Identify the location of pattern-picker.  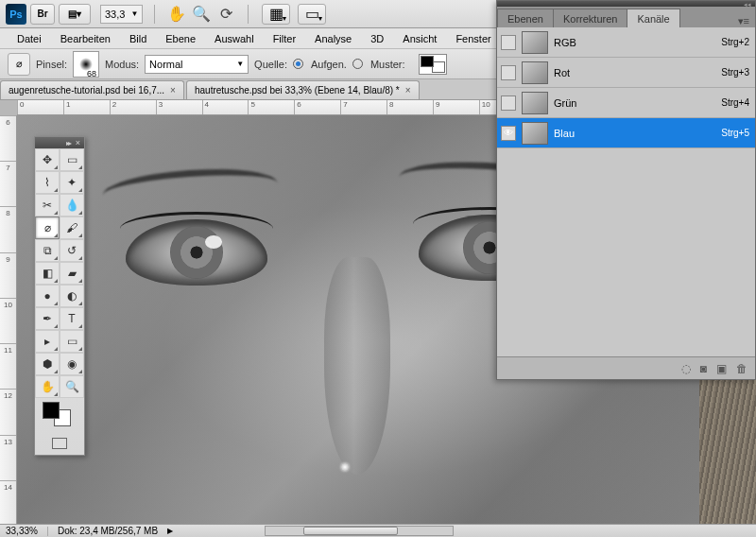
(433, 64).